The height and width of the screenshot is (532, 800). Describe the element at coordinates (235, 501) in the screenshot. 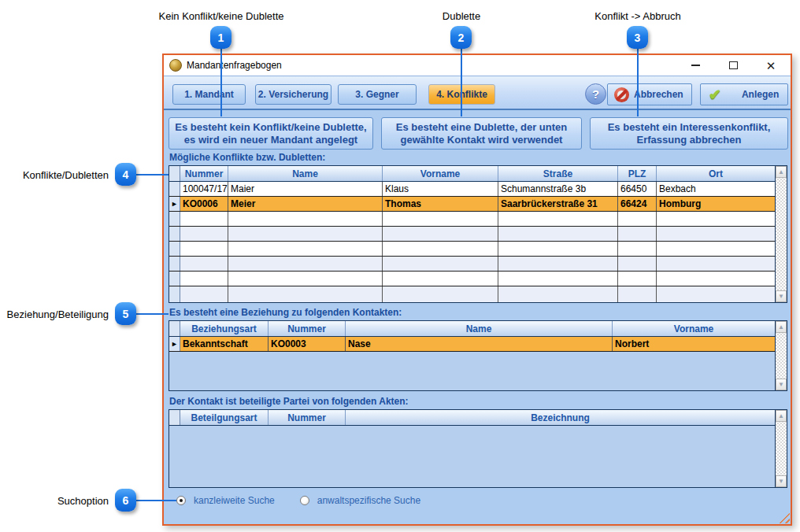

I see `radio-label: kanzleiweite Suche` at that location.